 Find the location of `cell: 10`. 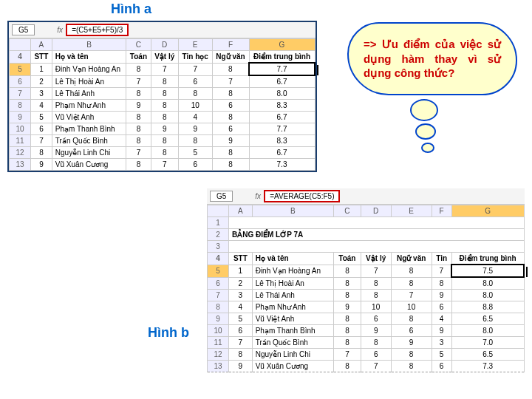

cell: 10 is located at coordinates (411, 307).